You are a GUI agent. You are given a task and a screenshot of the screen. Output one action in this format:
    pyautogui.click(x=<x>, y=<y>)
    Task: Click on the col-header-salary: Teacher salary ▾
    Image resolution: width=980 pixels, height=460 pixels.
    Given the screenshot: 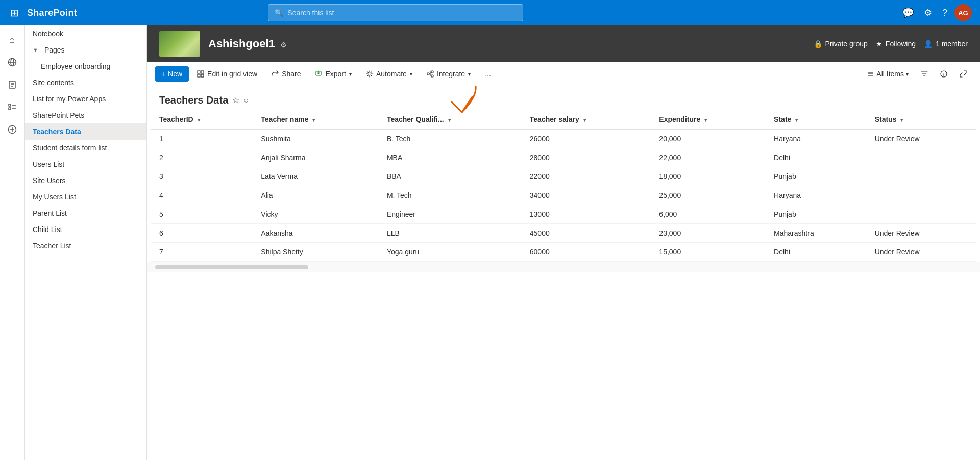 What is the action you would take?
    pyautogui.click(x=586, y=119)
    